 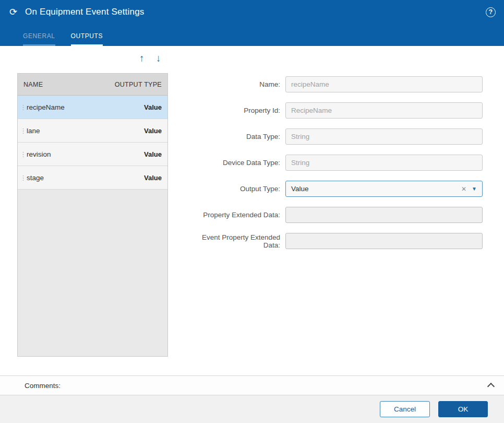 What do you see at coordinates (252, 35) in the screenshot?
I see `tab-bar: GENERAL OUTPUTS` at bounding box center [252, 35].